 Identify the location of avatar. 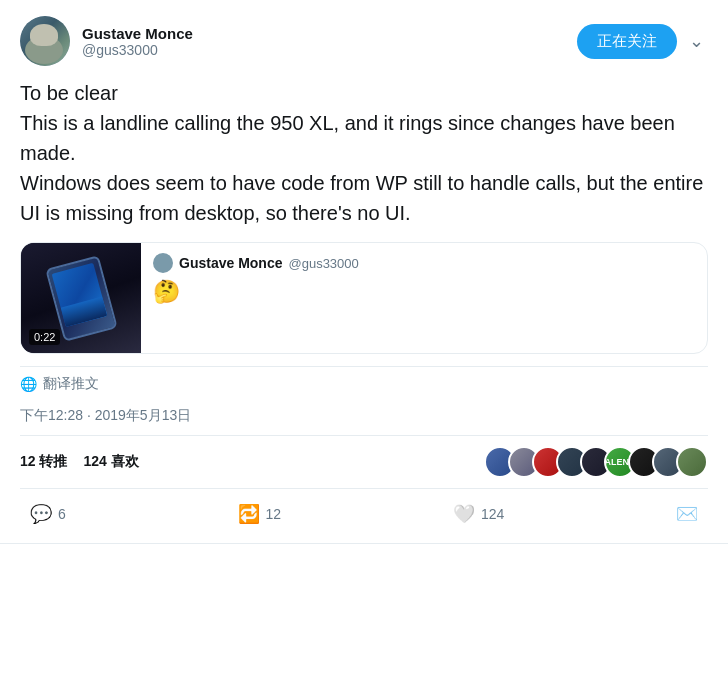
(45, 41).